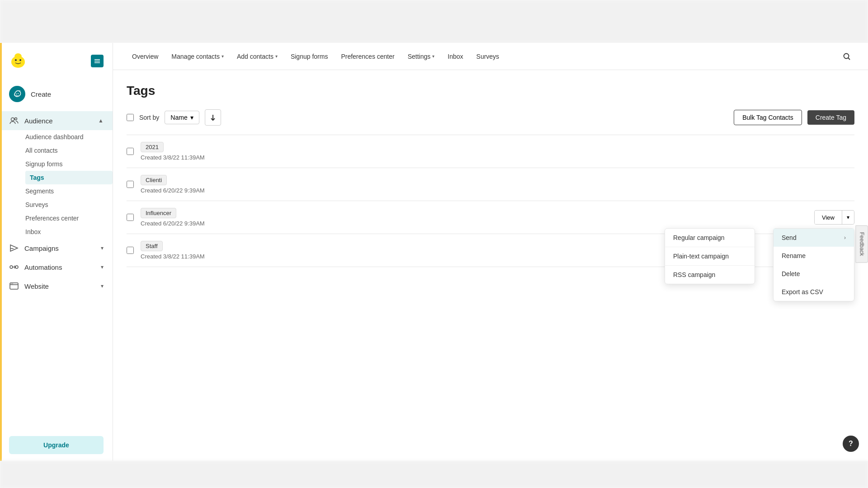 This screenshot has width=868, height=488. Describe the element at coordinates (491, 152) in the screenshot. I see `table-row: 2021 Created 3/8/22 11:39AM` at that location.